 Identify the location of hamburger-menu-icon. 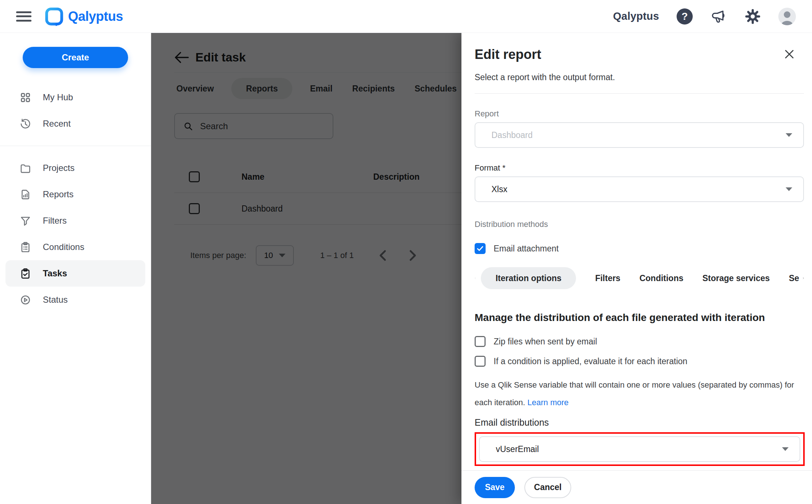
(24, 16).